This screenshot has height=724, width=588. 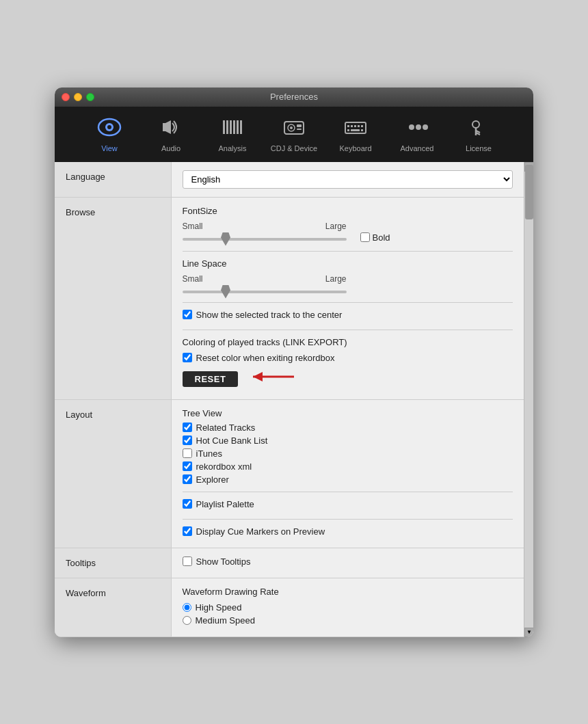 What do you see at coordinates (417, 135) in the screenshot?
I see `toolbar-item-advanced: Advanced` at bounding box center [417, 135].